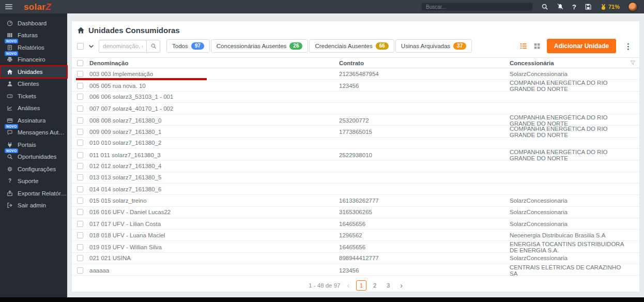 The image size is (644, 302). I want to click on column-header-concessionaria: Concessionária, so click(568, 63).